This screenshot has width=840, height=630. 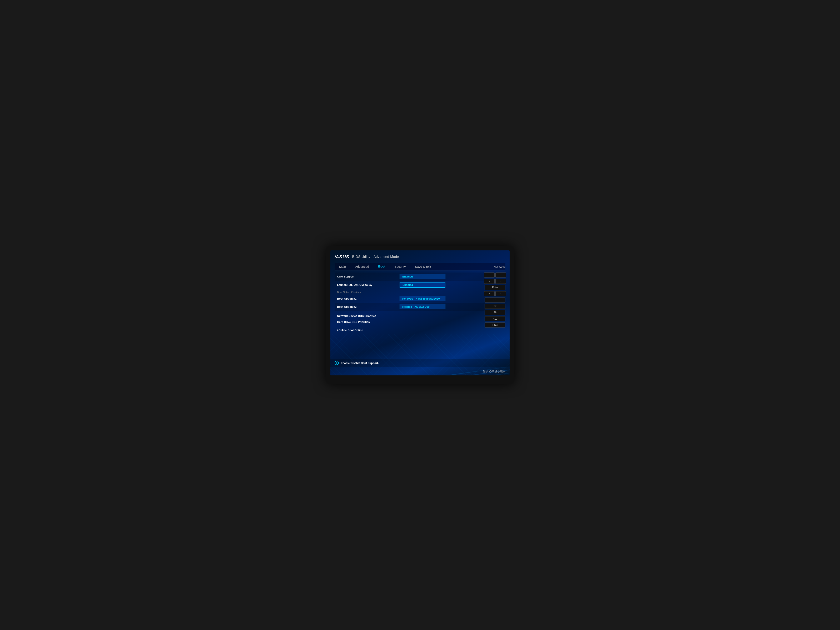 I want to click on csm-support-row: CSM Support Enabled, so click(x=409, y=276).